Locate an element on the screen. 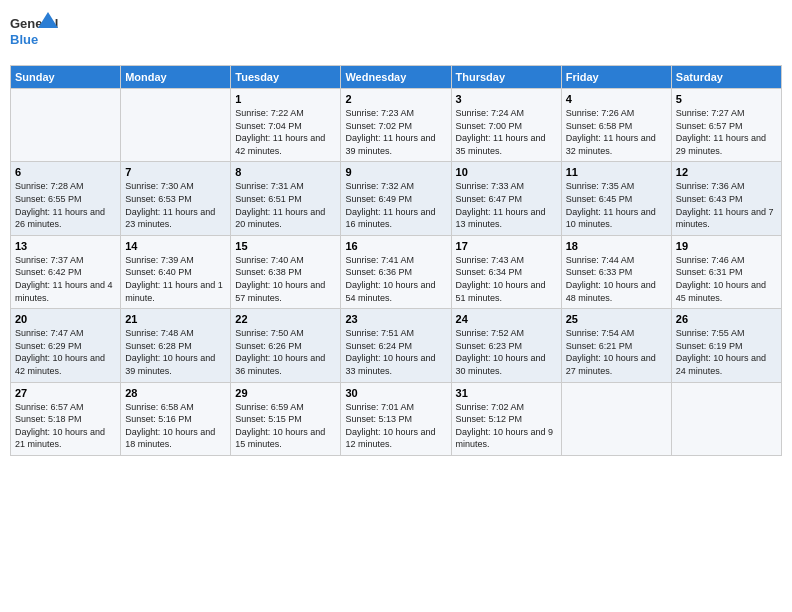  calendar-cell: 22Sunrise: 7:50 AM Sunset: 6:26 PM Dayli… is located at coordinates (286, 346).